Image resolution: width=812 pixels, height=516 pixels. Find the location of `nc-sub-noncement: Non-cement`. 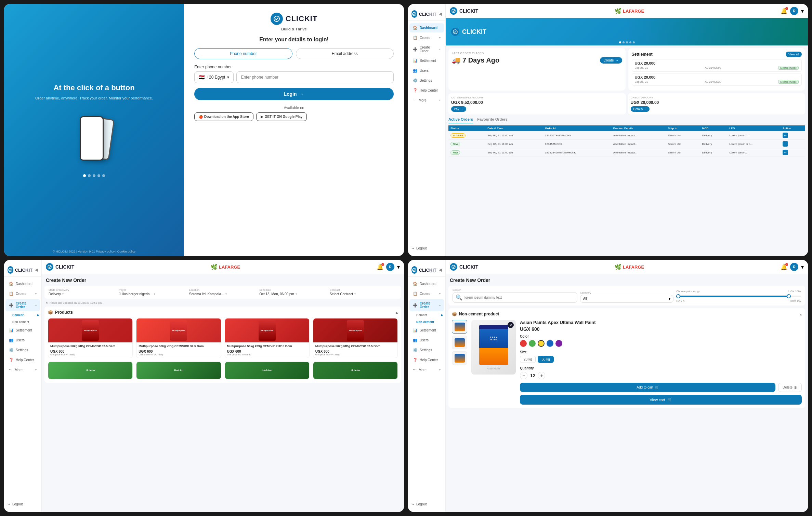

nc-sub-noncement: Non-cement is located at coordinates (429, 322).